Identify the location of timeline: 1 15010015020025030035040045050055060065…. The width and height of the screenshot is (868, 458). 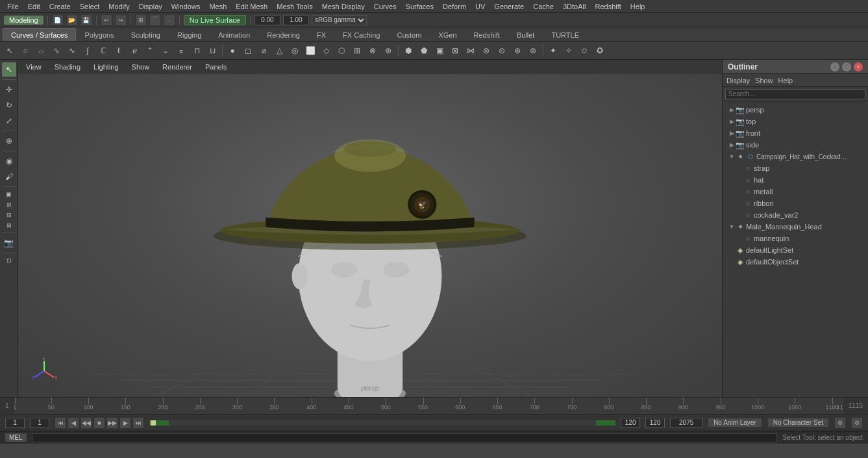
(434, 405).